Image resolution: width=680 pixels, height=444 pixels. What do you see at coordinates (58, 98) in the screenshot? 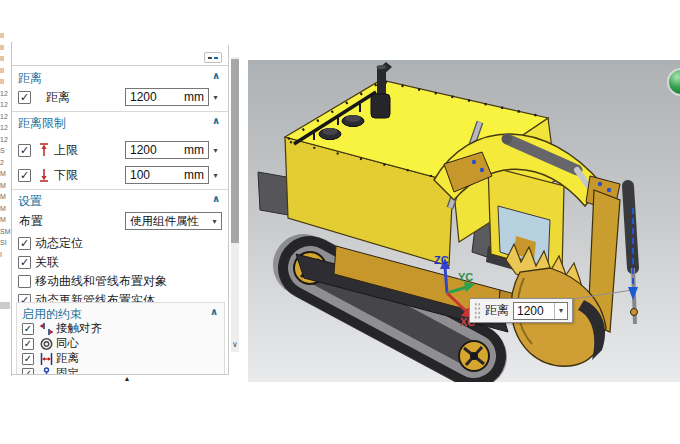
I see `distance-label: 距离` at bounding box center [58, 98].